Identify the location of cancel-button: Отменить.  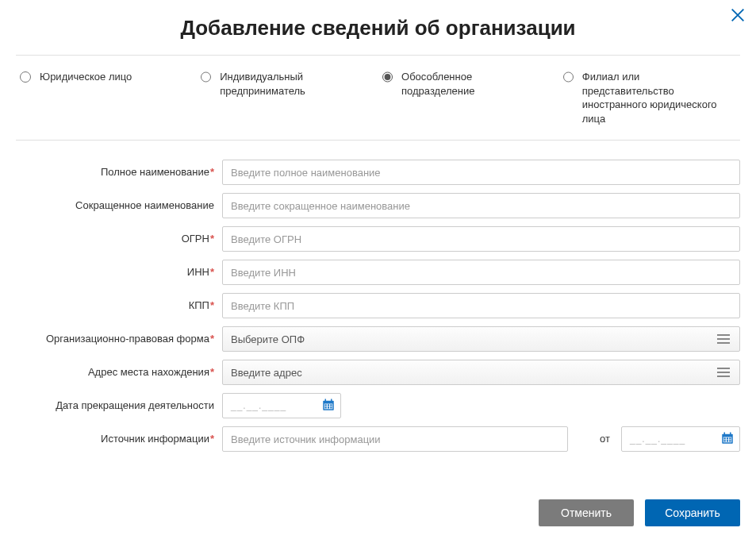
(586, 513).